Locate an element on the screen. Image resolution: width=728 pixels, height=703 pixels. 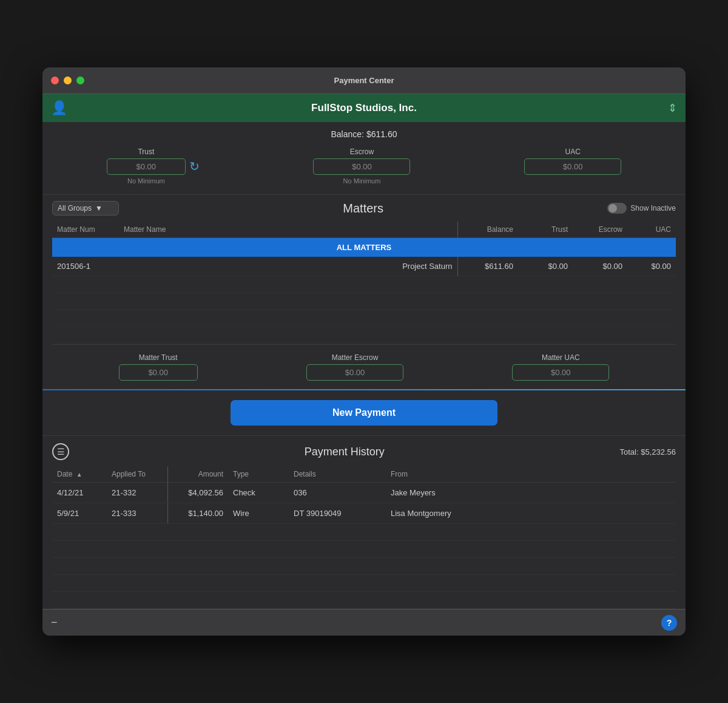
matter-escrow: $0.00 is located at coordinates (600, 267).